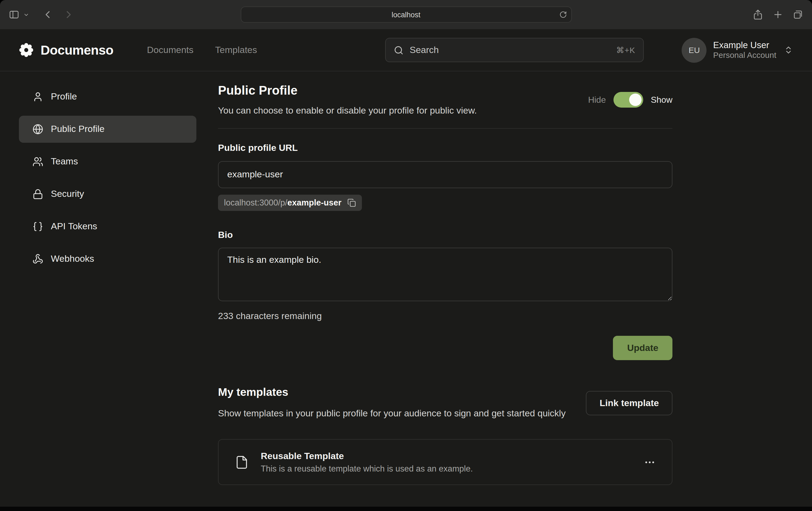 This screenshot has height=511, width=812. Describe the element at coordinates (38, 162) in the screenshot. I see `users-icon` at that location.